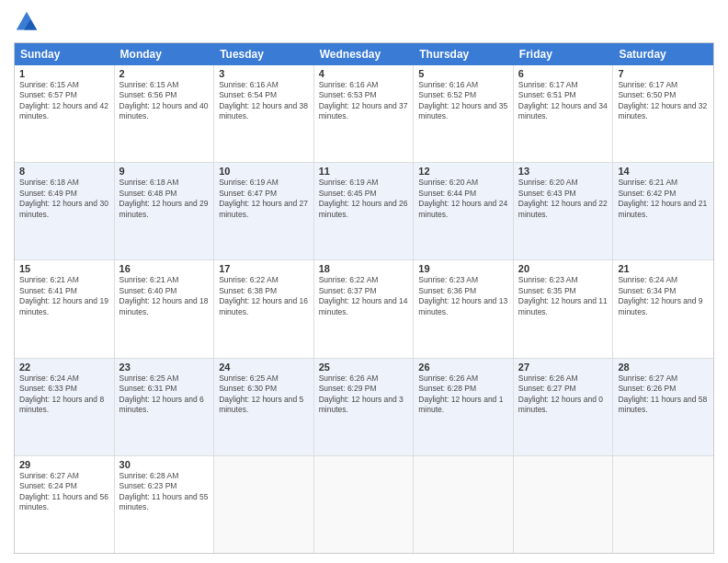 The width and height of the screenshot is (728, 563). What do you see at coordinates (364, 114) in the screenshot?
I see `day-cell-4: 4Sunrise: 6:16 AMSunset: 6:53 PMDaylight…` at bounding box center [364, 114].